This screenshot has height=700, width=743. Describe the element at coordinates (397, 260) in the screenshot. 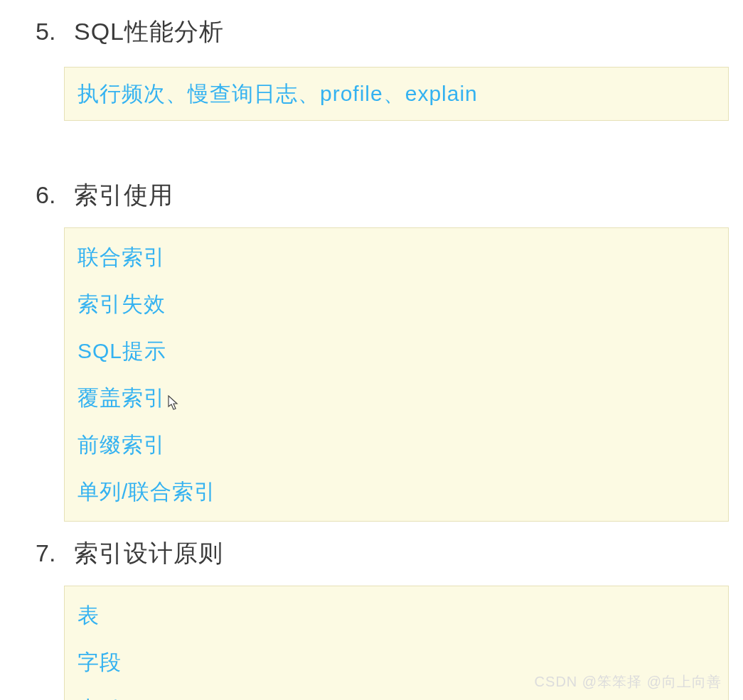

I see `section-6-item: 联合索引` at that location.